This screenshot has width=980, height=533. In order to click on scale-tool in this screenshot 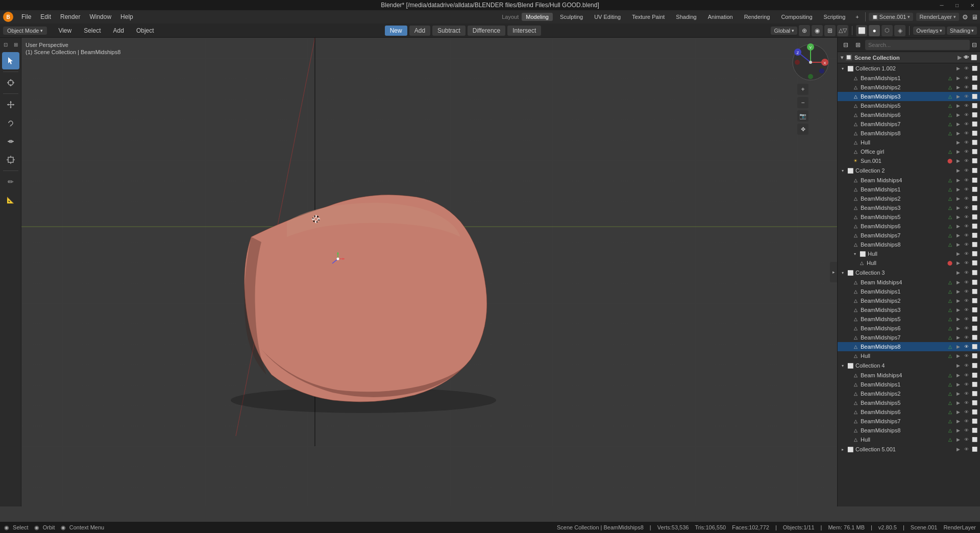, I will do `click(11, 141)`.